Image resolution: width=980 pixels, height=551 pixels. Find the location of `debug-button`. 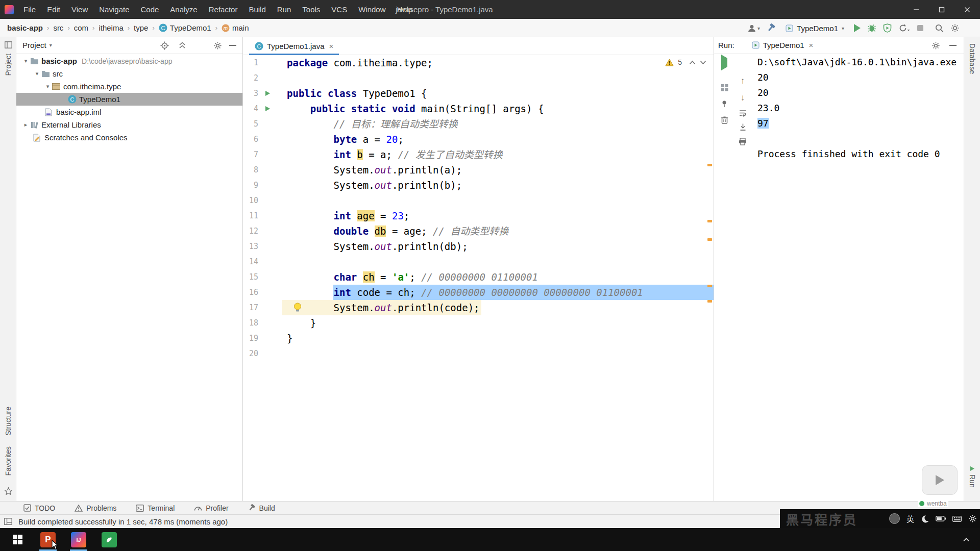

debug-button is located at coordinates (872, 28).